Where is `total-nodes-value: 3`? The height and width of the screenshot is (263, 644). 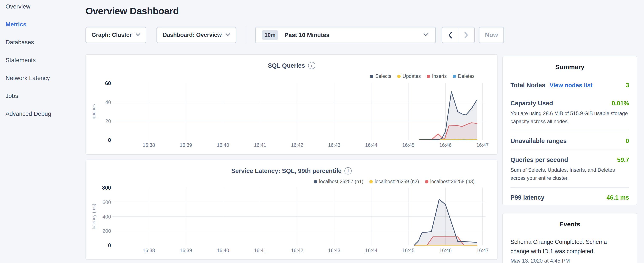 total-nodes-value: 3 is located at coordinates (628, 85).